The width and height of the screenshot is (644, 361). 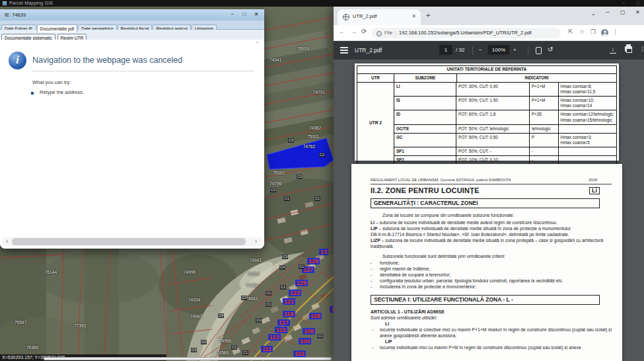 What do you see at coordinates (425, 129) in the screenshot?
I see `subzone-cell: GC/TE` at bounding box center [425, 129].